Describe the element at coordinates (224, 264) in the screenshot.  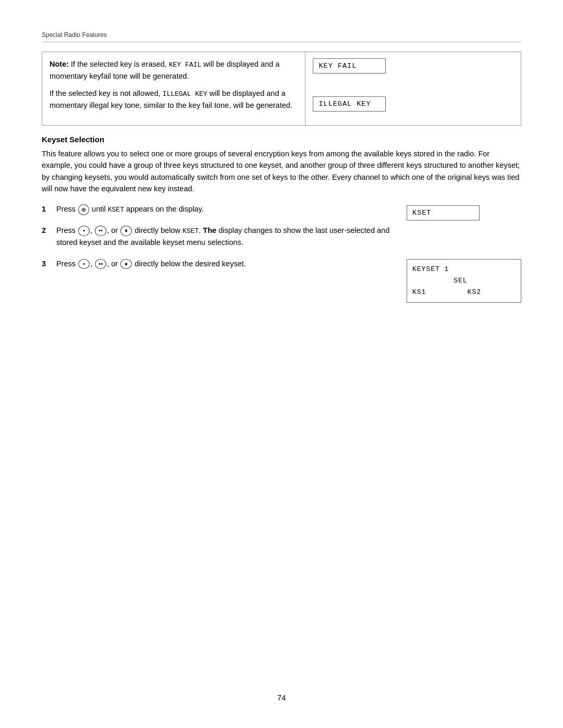
I see `step-3-text: Press •, ••, or ♦ directly below the des…` at that location.